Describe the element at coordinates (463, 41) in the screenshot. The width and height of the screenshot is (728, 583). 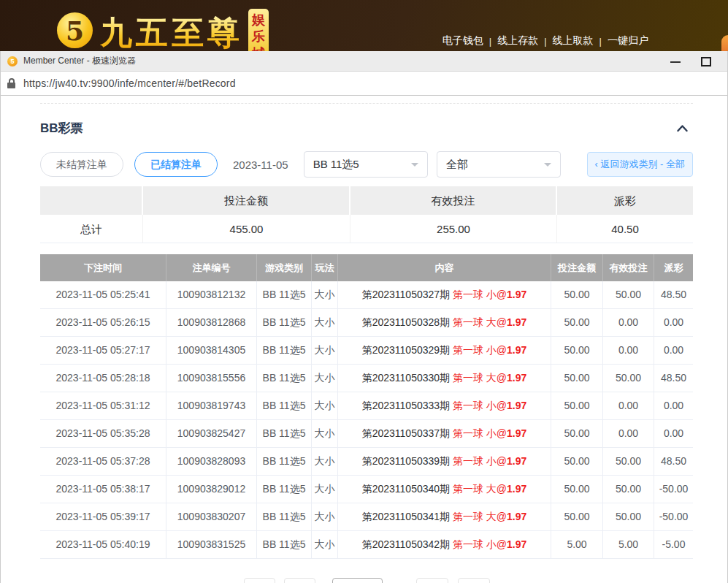
I see `nav-link-ewallet: 电子钱包` at that location.